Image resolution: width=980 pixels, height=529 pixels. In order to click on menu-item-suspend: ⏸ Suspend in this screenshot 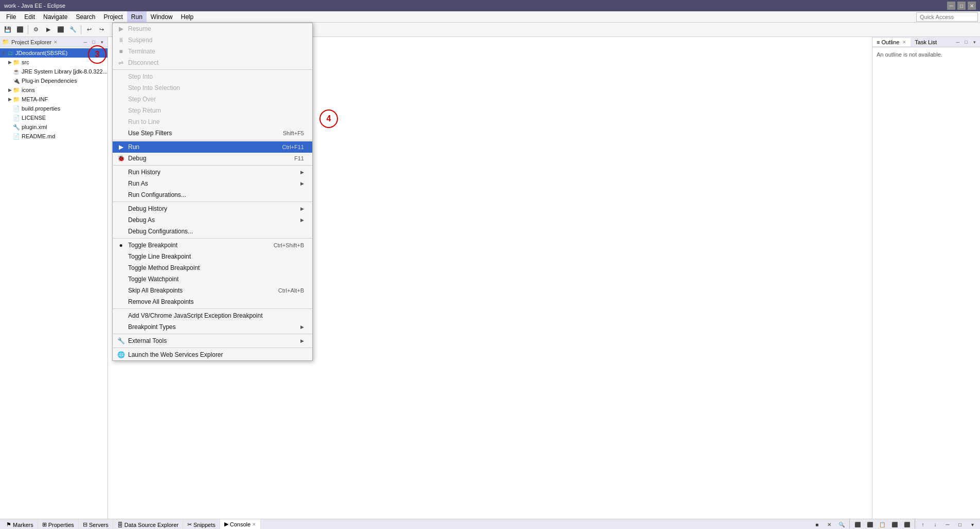, I will do `click(212, 40)`.